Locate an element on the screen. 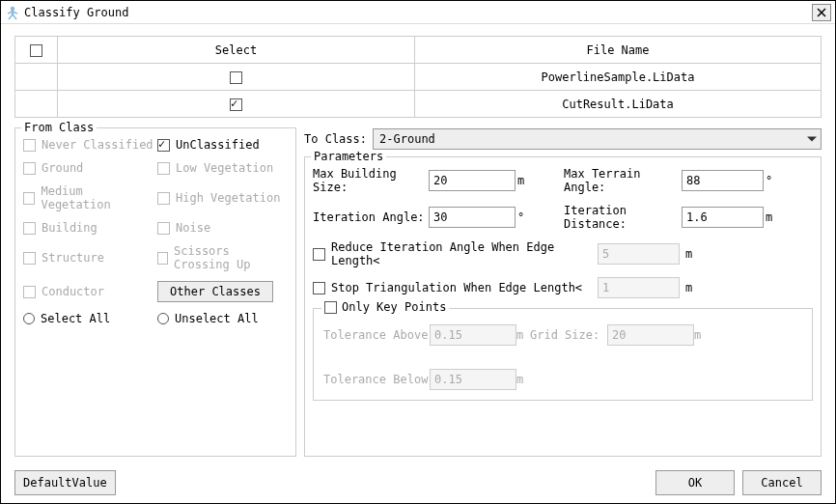 This screenshot has height=504, width=836. chk-medium-vegetation: Medium Vegetation is located at coordinates (89, 198).